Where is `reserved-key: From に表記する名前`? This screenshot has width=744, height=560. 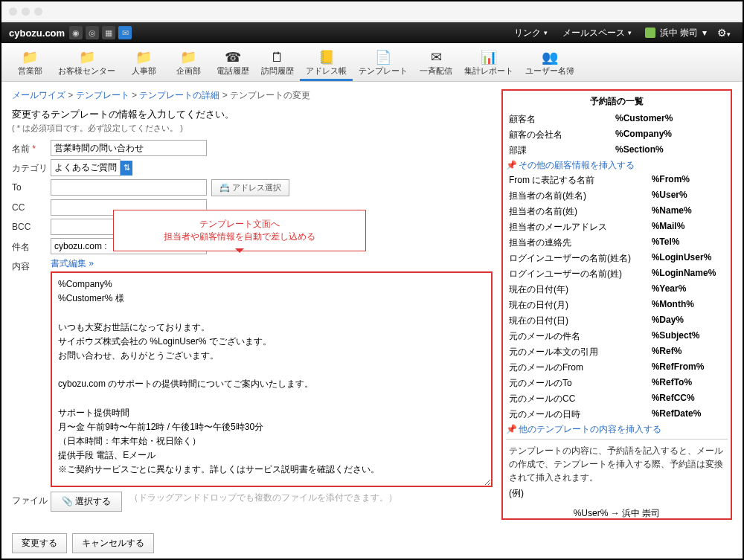 reserved-key: From に表記する名前 is located at coordinates (578, 180).